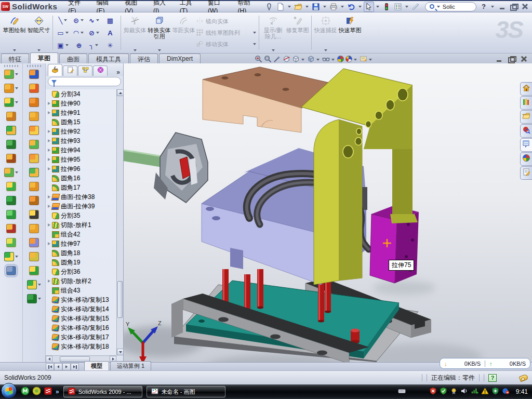 This screenshot has width=532, height=399. What do you see at coordinates (85, 71) in the screenshot?
I see `configurationmanager-tab` at bounding box center [85, 71].